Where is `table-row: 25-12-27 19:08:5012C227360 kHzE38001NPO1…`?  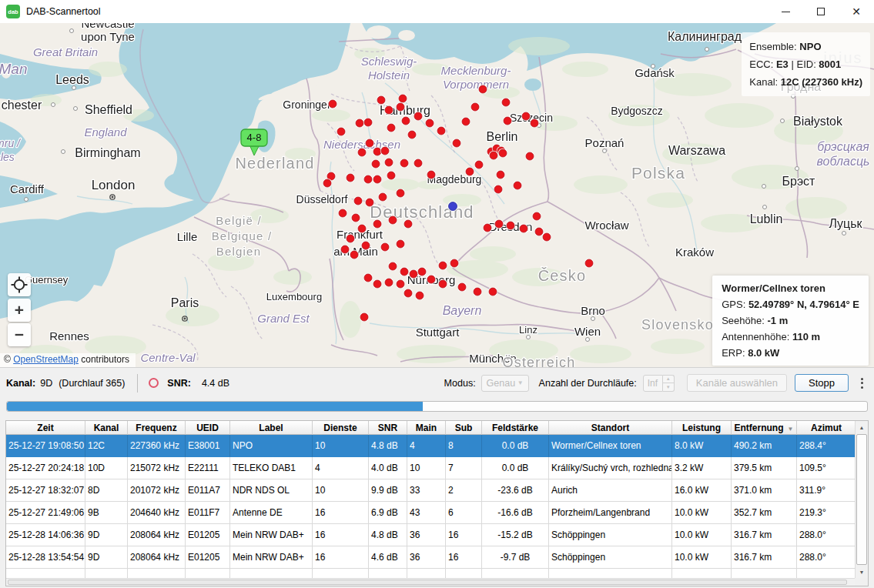
table-row: 25-12-27 19:08:5012C227360 kHzE38001NPO1… is located at coordinates (431, 446).